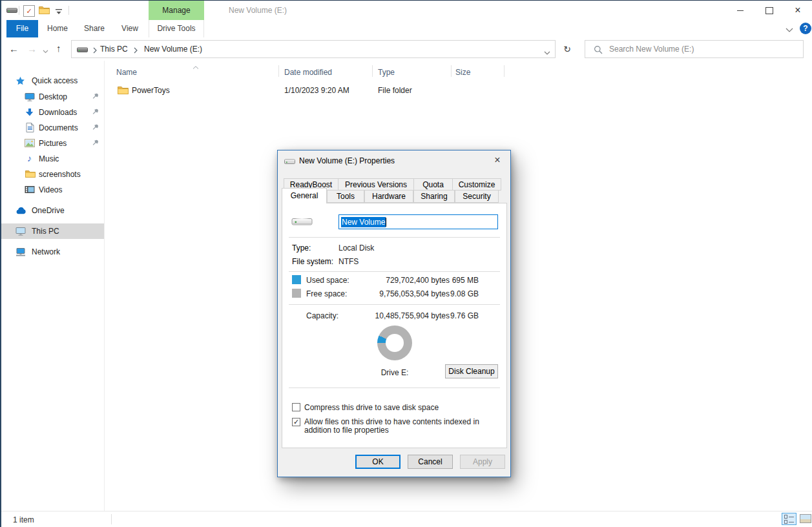 The width and height of the screenshot is (812, 527). What do you see at coordinates (21, 82) in the screenshot?
I see `star-icon` at bounding box center [21, 82].